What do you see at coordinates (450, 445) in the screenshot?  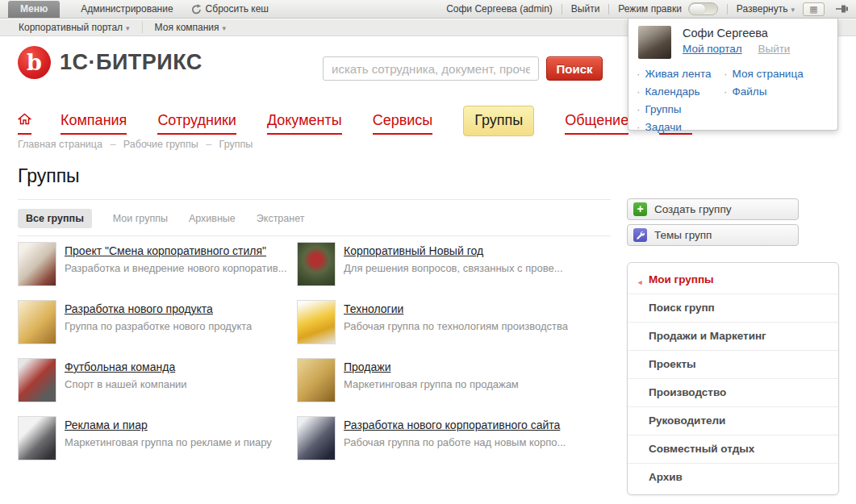 I see `group-item: Разработка нового корпоративного сайта Р…` at bounding box center [450, 445].